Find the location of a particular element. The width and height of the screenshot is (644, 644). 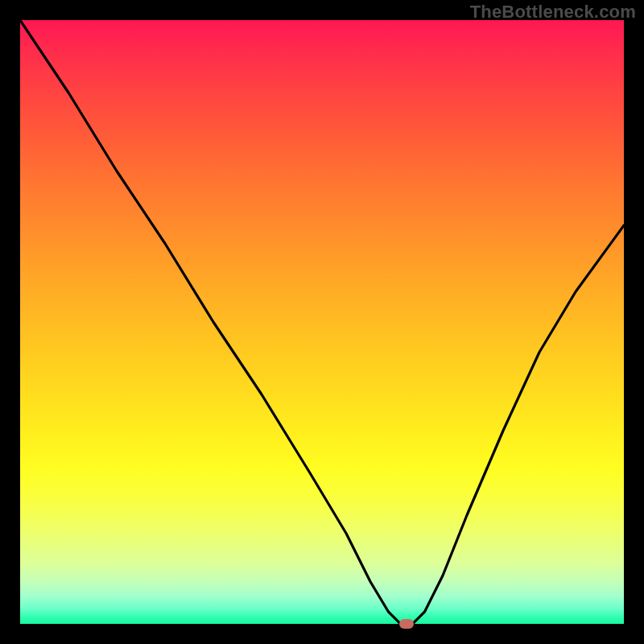

watermark-text: TheBottleneck.com is located at coordinates (553, 12).